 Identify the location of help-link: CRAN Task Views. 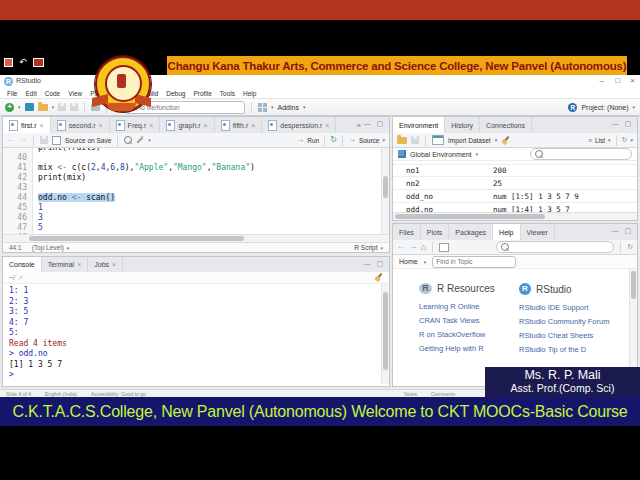
(466, 322).